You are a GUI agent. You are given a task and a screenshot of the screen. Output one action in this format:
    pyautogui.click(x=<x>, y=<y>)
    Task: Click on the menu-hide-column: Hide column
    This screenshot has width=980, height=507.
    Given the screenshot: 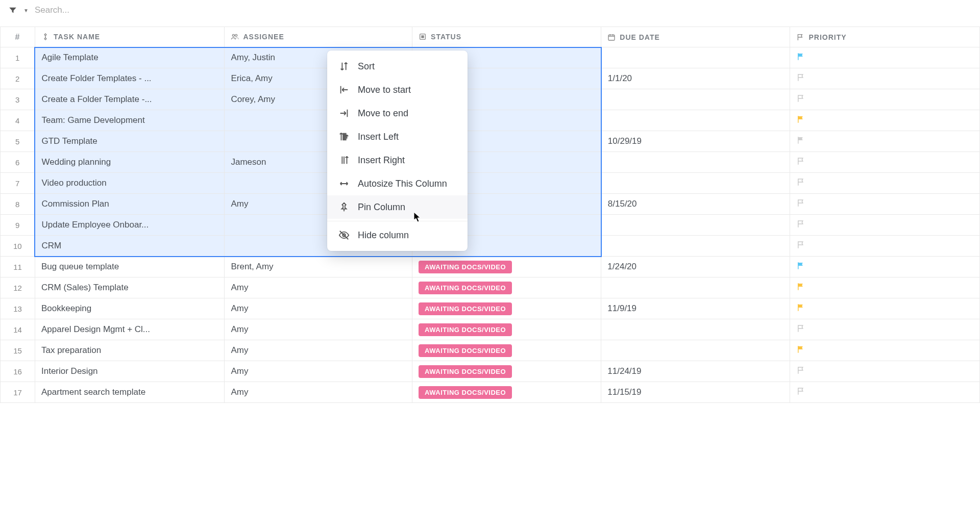 What is the action you would take?
    pyautogui.click(x=397, y=235)
    